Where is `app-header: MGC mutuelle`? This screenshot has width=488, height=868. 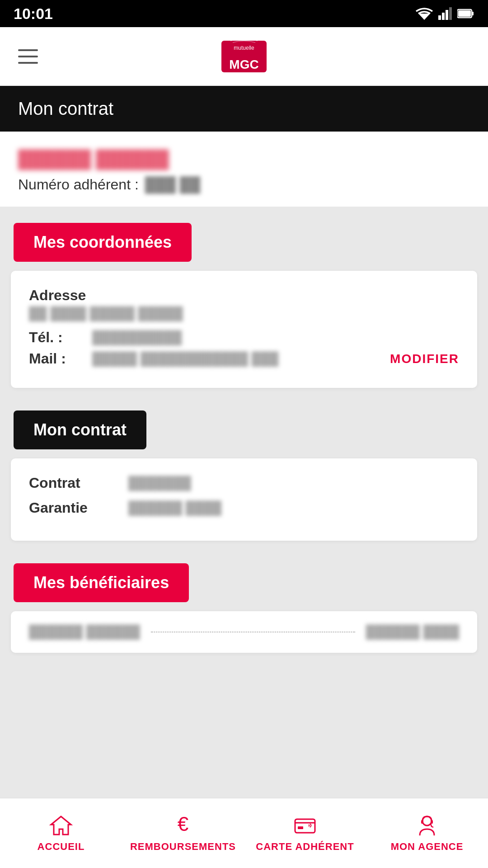 app-header: MGC mutuelle is located at coordinates (244, 57).